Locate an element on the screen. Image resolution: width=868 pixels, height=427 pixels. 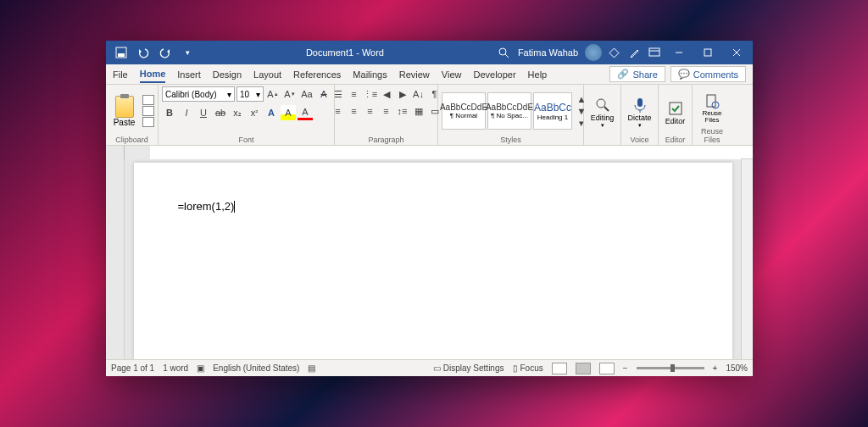
reuse-files-button: Reuse Files is located at coordinates (712, 107).